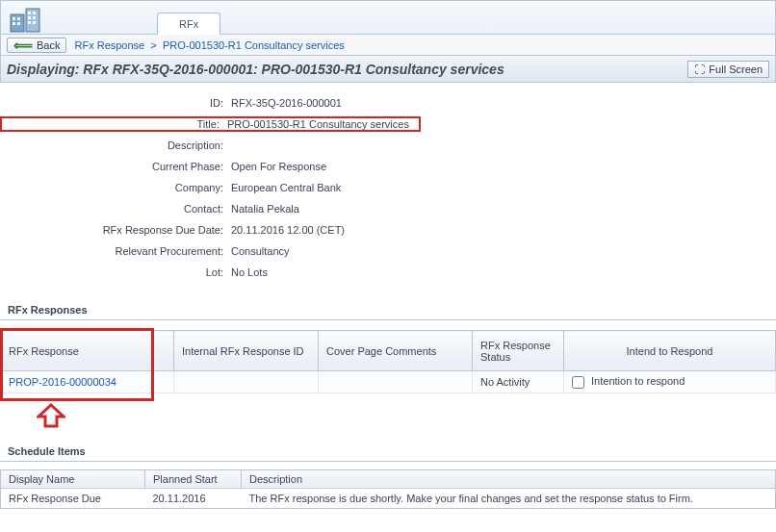 This screenshot has width=776, height=532. Describe the element at coordinates (388, 69) in the screenshot. I see `heading-bar: Displaying: RFx RFX-35Q-2016-000001: PRO…` at that location.